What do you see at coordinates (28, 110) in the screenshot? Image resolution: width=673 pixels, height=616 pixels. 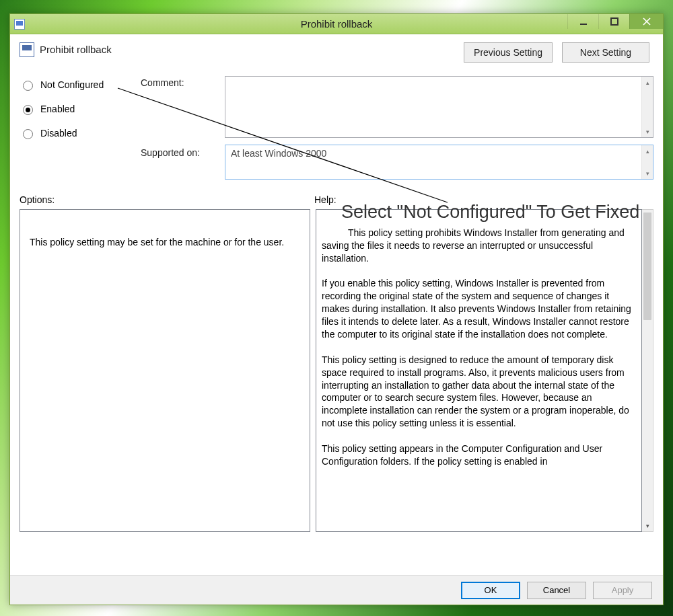 I see `radio-enabled-input` at bounding box center [28, 110].